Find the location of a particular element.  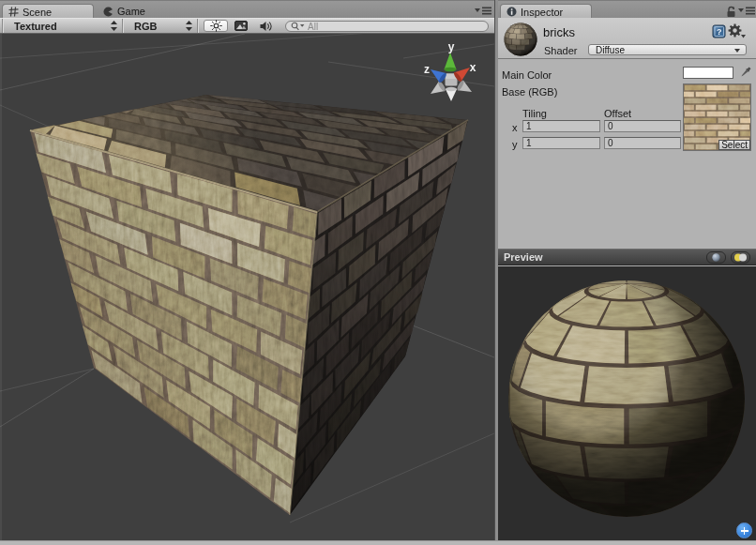

dropdown-arrow-icon is located at coordinates (737, 51).